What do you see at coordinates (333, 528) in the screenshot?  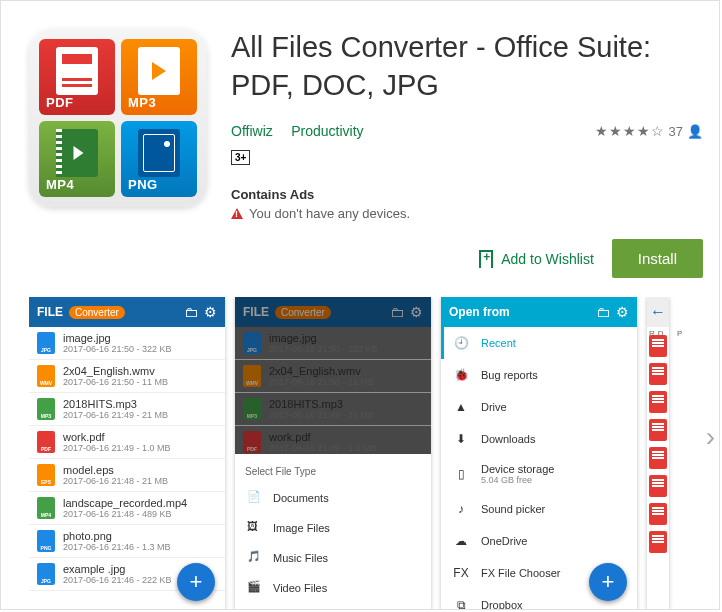 I see `sheet-item: 🖼Image Files` at bounding box center [333, 528].